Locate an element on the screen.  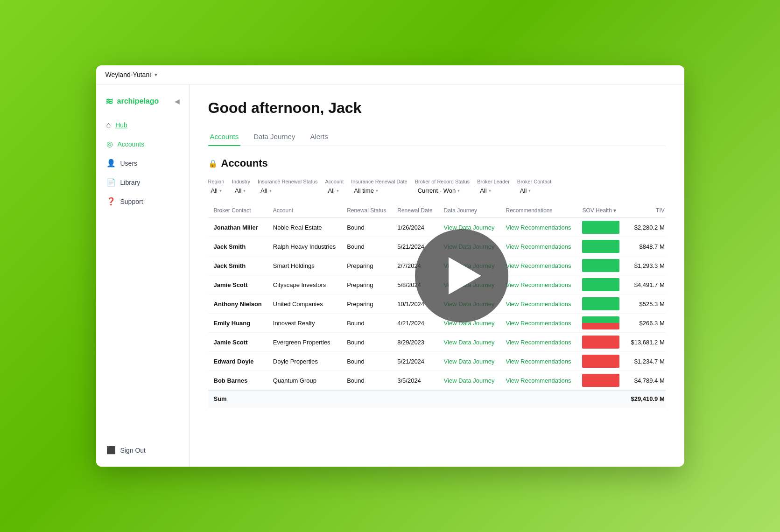
filter-broker-contact-value: All is located at coordinates (523, 190).